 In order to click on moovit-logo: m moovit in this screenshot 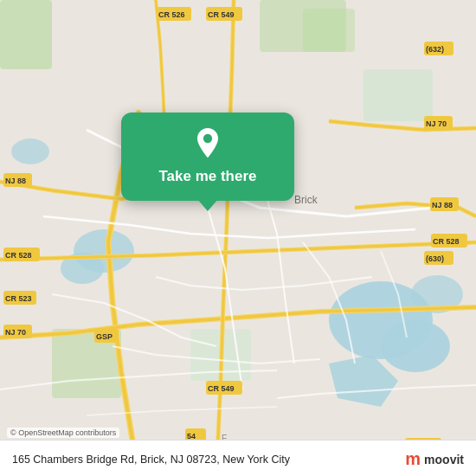, I will do `click(434, 459)`.